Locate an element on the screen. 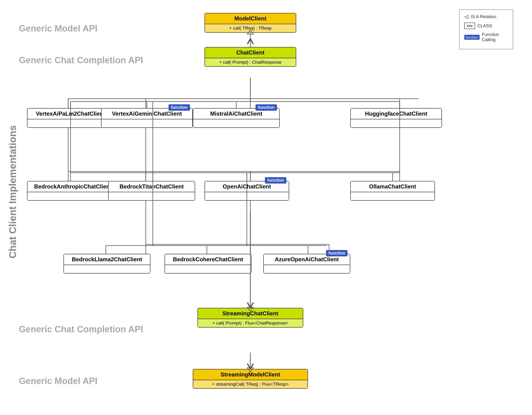  chat-client-method: + call( Prompt) : ChatResponse is located at coordinates (250, 62).